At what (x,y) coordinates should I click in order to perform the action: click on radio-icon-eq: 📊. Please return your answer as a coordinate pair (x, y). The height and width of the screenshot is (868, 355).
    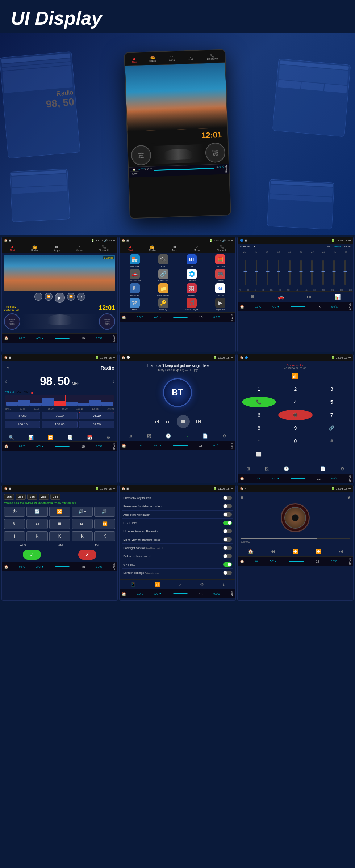
    Looking at the image, I should click on (31, 437).